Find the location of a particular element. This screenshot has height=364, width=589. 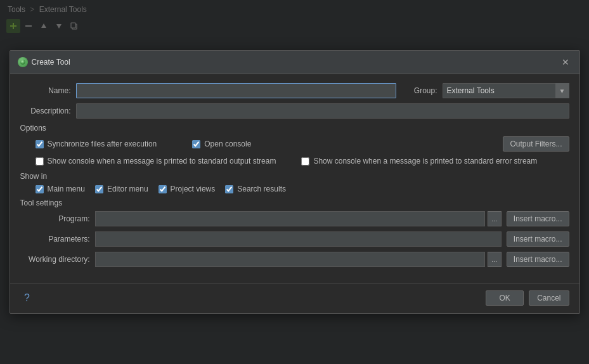

name-group-row: Name: Group: External Tools ▼ is located at coordinates (295, 91).